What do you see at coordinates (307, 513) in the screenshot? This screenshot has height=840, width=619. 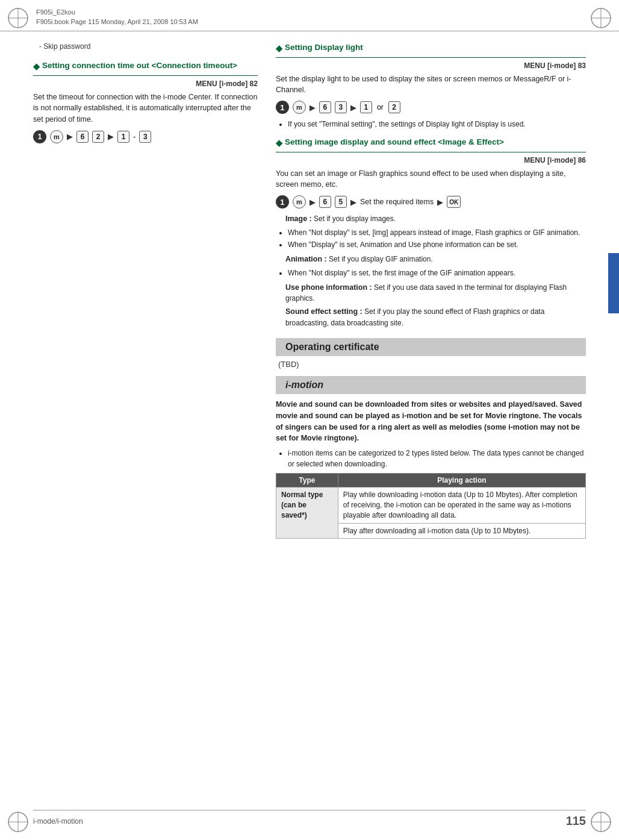 I see `table-cell-type: Normal type (can be saved*)` at bounding box center [307, 513].